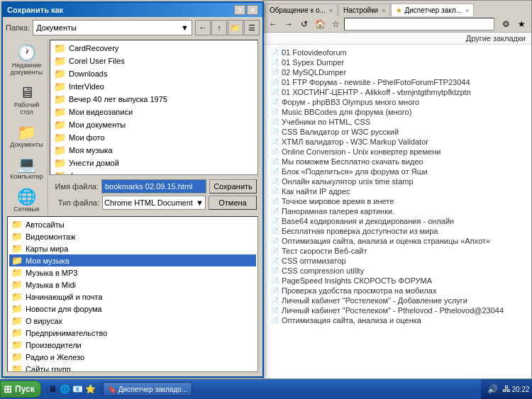 The height and width of the screenshot is (399, 532). I want to click on file-item: 📁Corel User Files, so click(154, 61).